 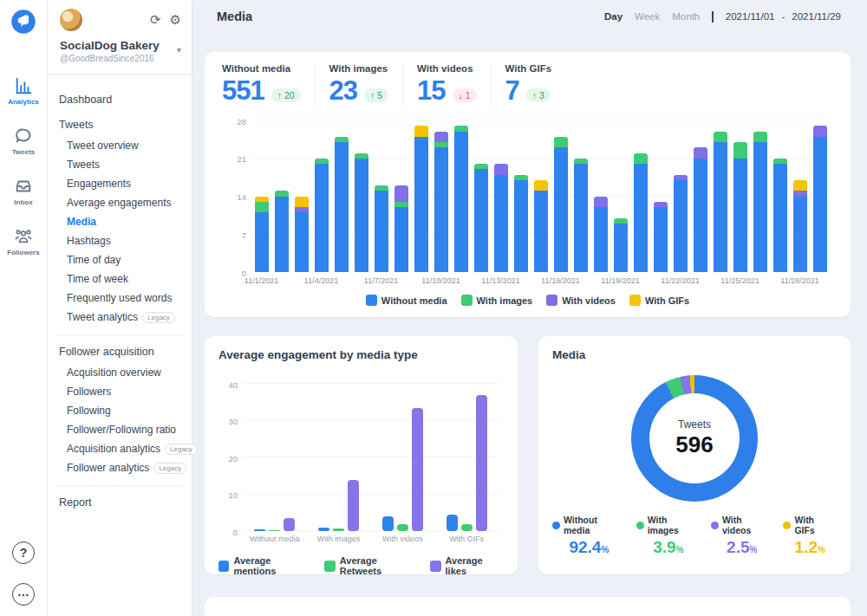 What do you see at coordinates (23, 91) in the screenshot?
I see `rail-item-analytics: Analytics` at bounding box center [23, 91].